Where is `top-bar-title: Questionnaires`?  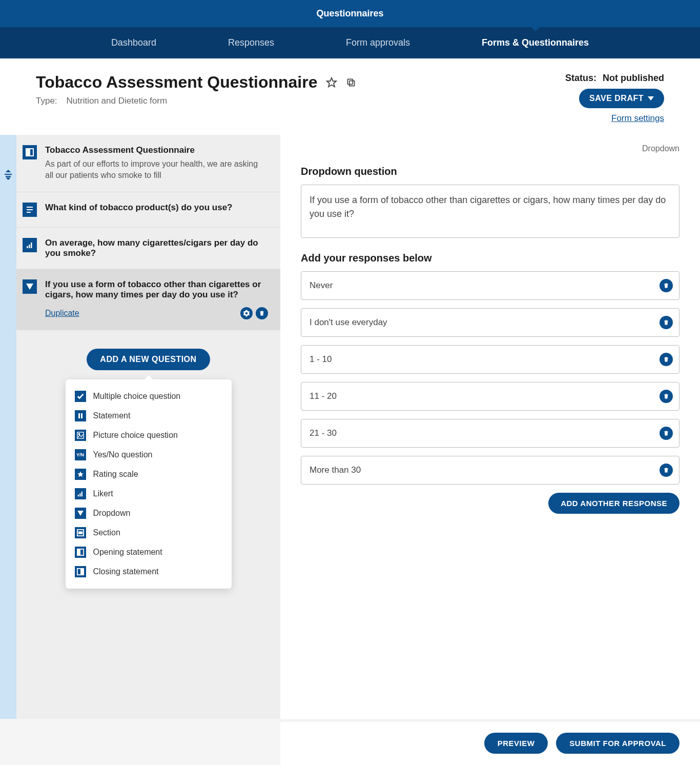 top-bar-title: Questionnaires is located at coordinates (349, 13).